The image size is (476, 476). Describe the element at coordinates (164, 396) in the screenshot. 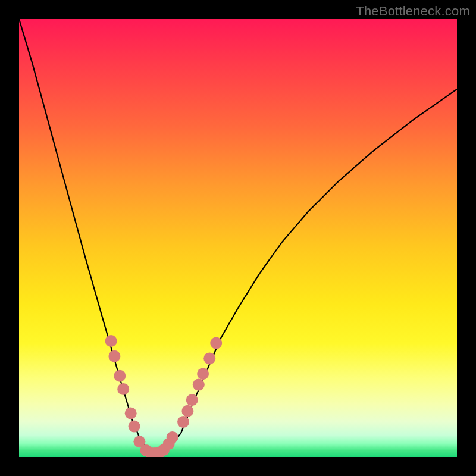

I see `marker-dots` at that location.